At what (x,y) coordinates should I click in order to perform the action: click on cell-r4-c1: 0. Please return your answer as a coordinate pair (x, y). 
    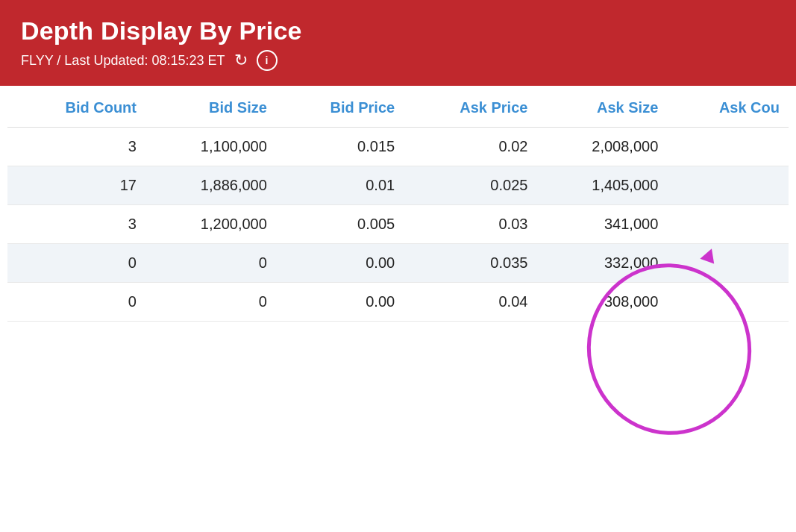
    Looking at the image, I should click on (210, 302).